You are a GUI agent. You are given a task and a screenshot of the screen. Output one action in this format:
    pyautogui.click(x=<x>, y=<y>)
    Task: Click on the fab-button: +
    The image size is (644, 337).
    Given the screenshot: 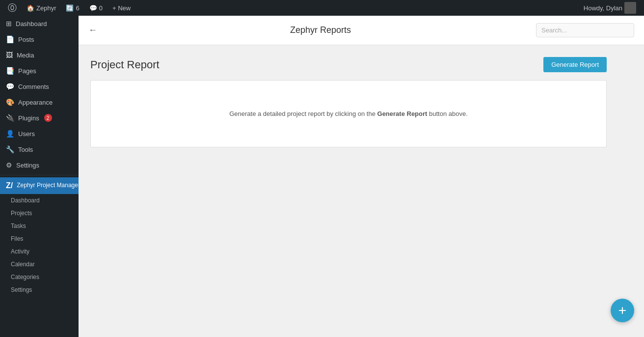 What is the action you would take?
    pyautogui.click(x=622, y=310)
    